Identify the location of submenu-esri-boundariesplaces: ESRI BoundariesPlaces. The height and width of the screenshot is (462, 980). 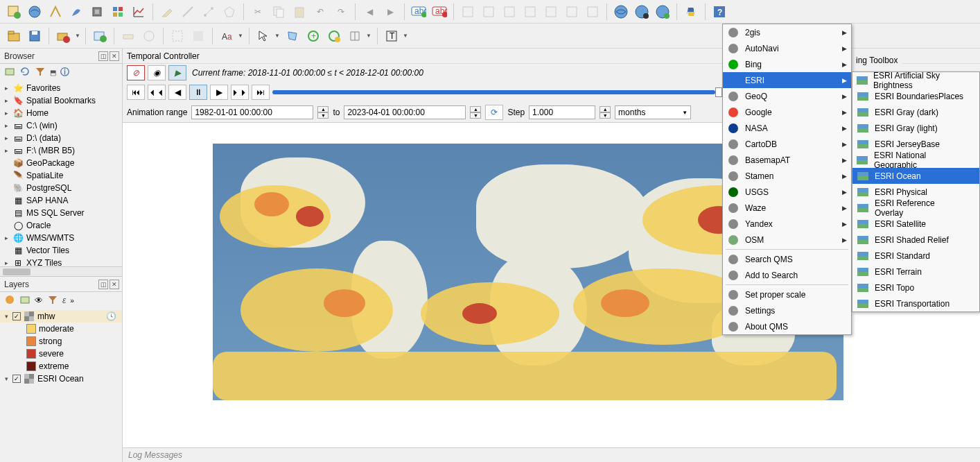
(916, 96).